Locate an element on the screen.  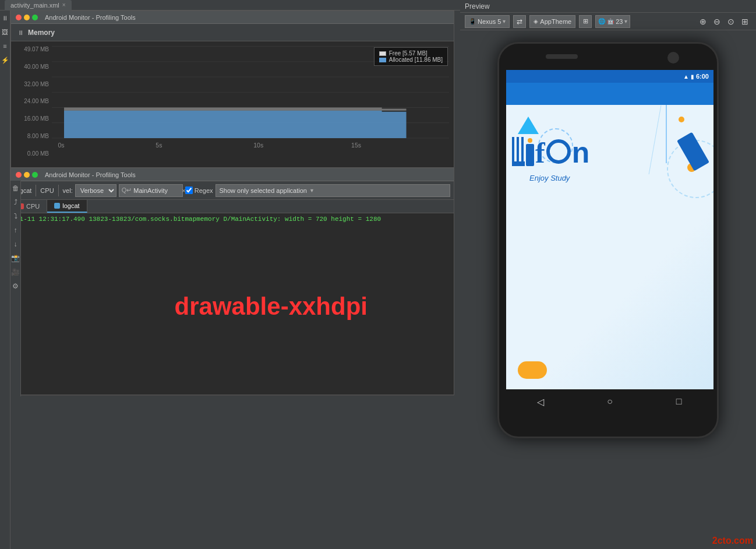
watermark: 2cto.com is located at coordinates (733, 541).